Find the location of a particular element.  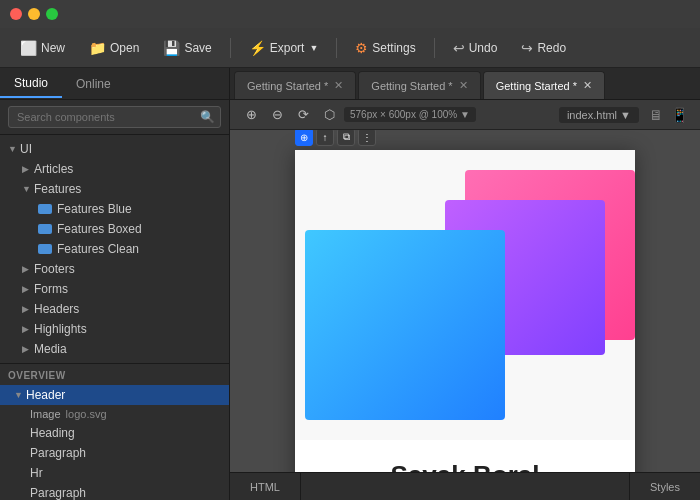

undo-button: ↩ Undo is located at coordinates (476, 48).